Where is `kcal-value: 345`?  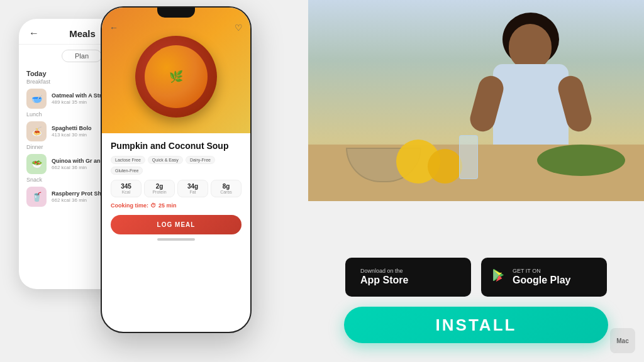
kcal-value: 345 is located at coordinates (126, 186).